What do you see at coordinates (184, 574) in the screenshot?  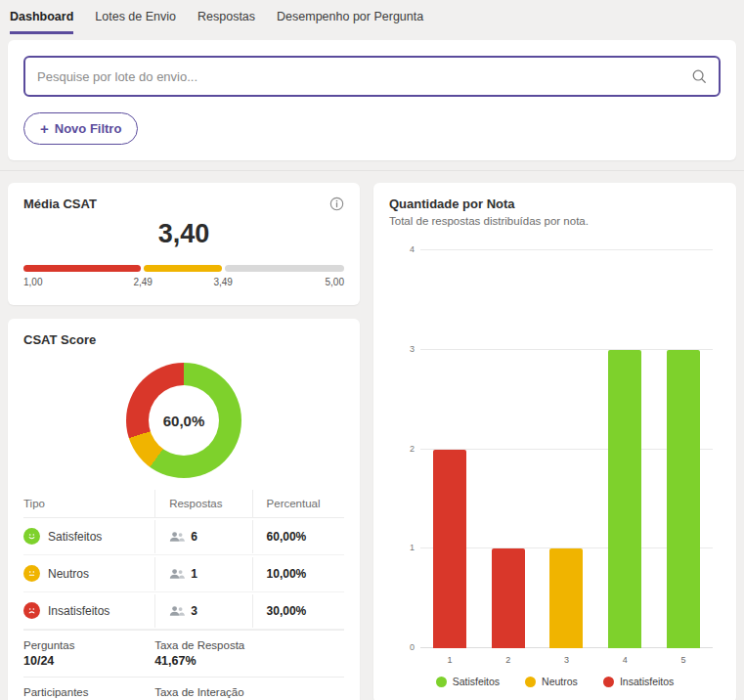 I see `table-row-neutros: Neutros 1 10,00%` at bounding box center [184, 574].